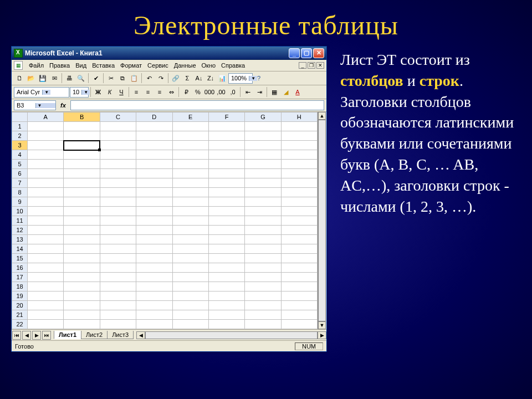 The width and height of the screenshot is (532, 399). I want to click on cell-B5, so click(82, 164).